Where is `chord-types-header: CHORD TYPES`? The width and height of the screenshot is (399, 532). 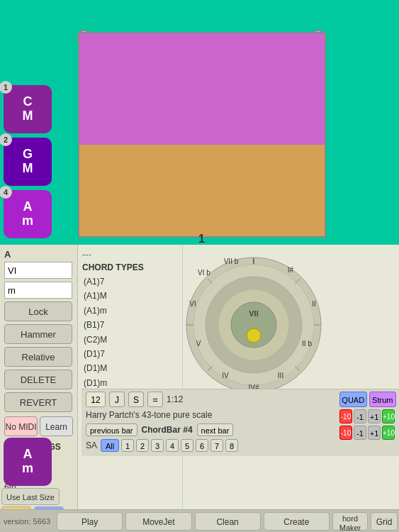 chord-types-header: CHORD TYPES is located at coordinates (130, 267).